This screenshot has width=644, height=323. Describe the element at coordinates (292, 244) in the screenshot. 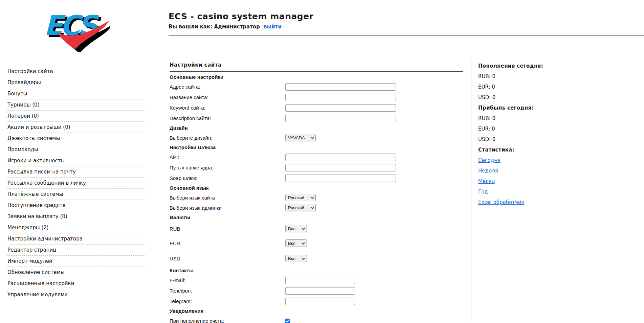

I see `eur-toggle-value: Вкл` at that location.